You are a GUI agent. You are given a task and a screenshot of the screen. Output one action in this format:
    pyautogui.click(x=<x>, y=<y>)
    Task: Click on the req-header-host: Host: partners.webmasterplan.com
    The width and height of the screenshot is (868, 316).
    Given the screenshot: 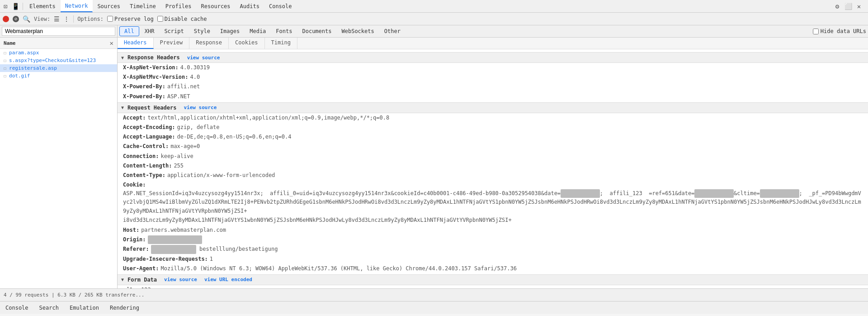 What is the action you would take?
    pyautogui.click(x=493, y=230)
    